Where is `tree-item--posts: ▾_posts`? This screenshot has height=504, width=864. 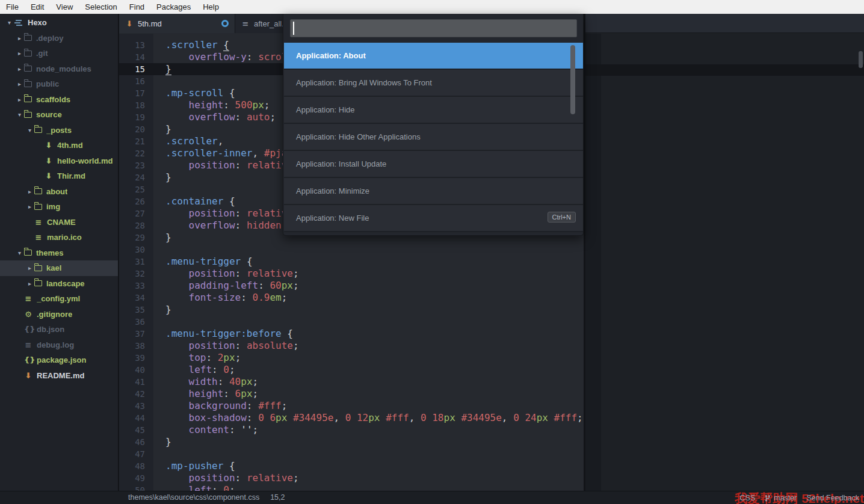
tree-item--posts: ▾_posts is located at coordinates (59, 131).